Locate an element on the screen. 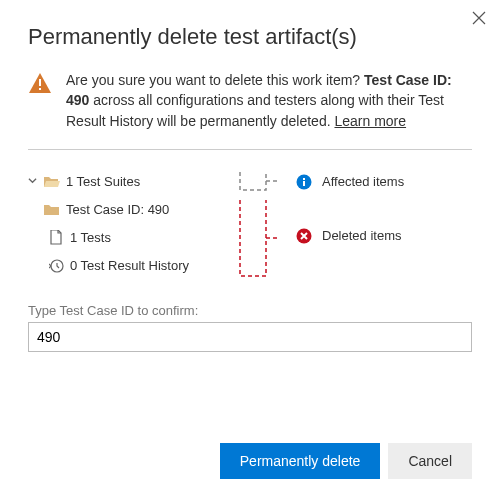  dialog-footer: Permanently delete Cancel is located at coordinates (250, 461).